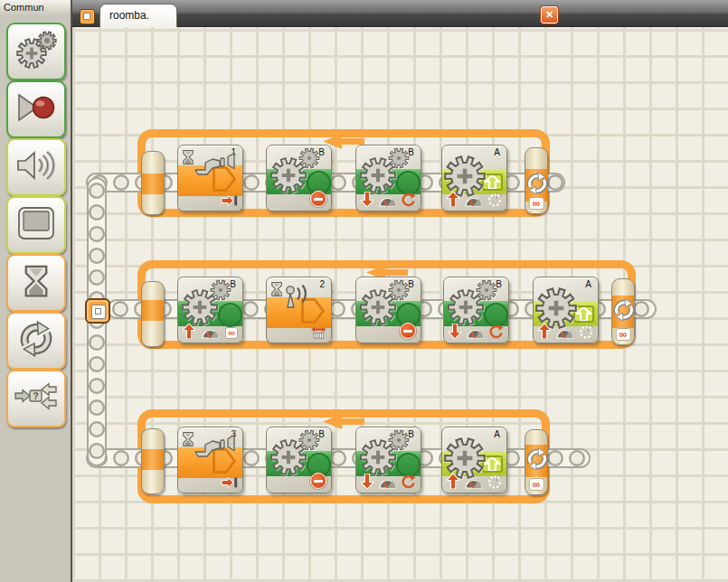 This screenshot has width=728, height=582. Describe the element at coordinates (232, 333) in the screenshot. I see `infinity-icon: ∞` at that location.